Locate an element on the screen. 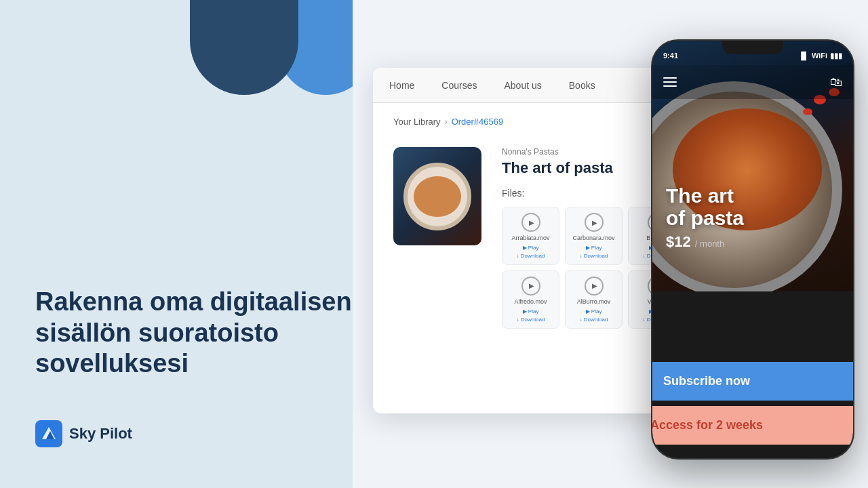 This screenshot has width=868, height=488. nav-courses: Courses is located at coordinates (459, 85).